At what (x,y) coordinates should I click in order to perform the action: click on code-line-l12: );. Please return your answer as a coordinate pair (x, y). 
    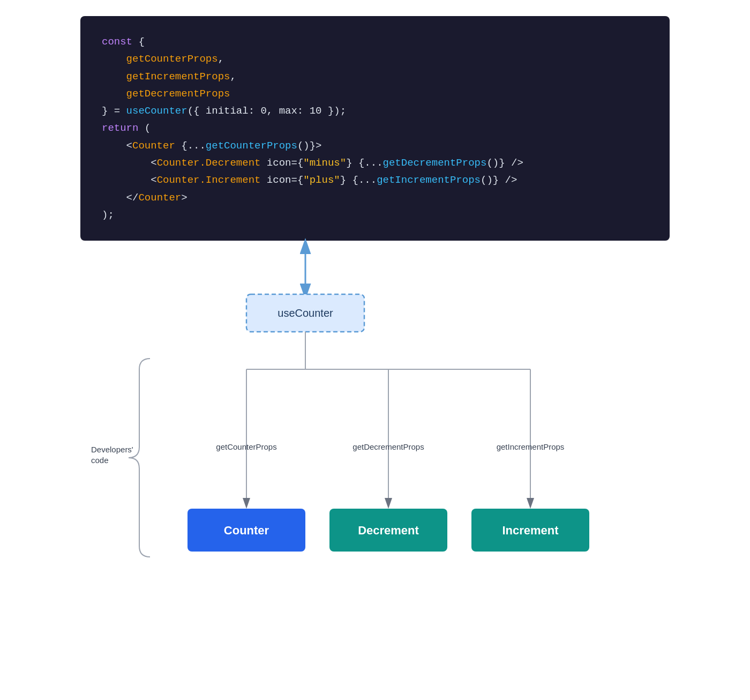
    Looking at the image, I should click on (375, 215).